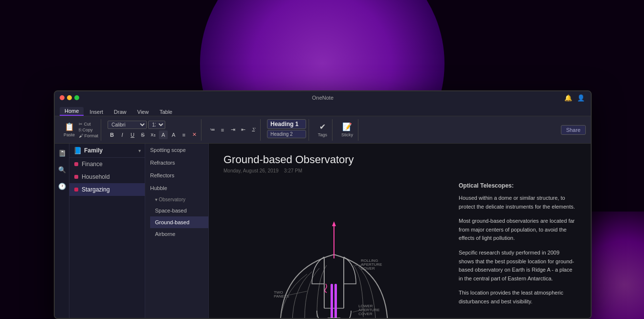  Describe the element at coordinates (71, 111) in the screenshot. I see `tab-home: Home` at that location.